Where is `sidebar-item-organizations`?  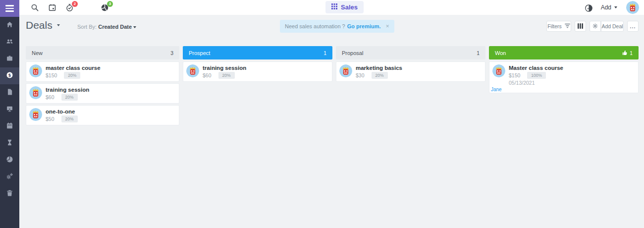
sidebar-item-organizations is located at coordinates (10, 59).